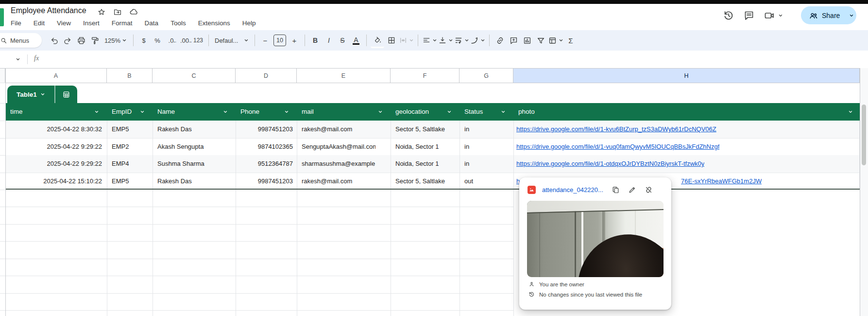 The image size is (868, 316). I want to click on phone-filter-icon, so click(287, 112).